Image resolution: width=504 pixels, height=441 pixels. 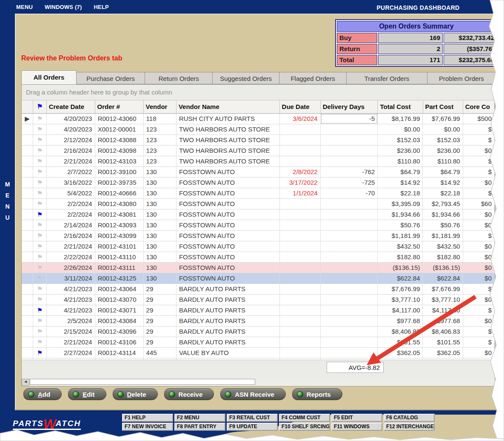 I want to click on tab-flagged-orders: Flagged Orders, so click(x=313, y=78).